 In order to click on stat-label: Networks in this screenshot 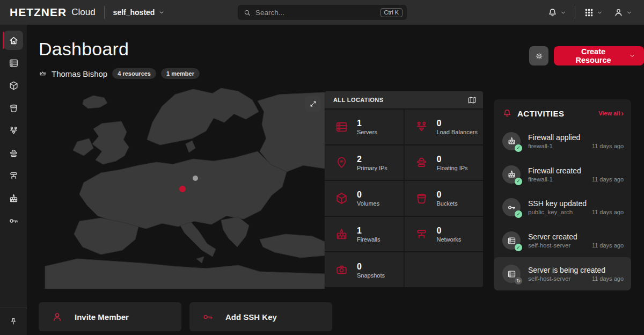, I will do `click(449, 239)`.